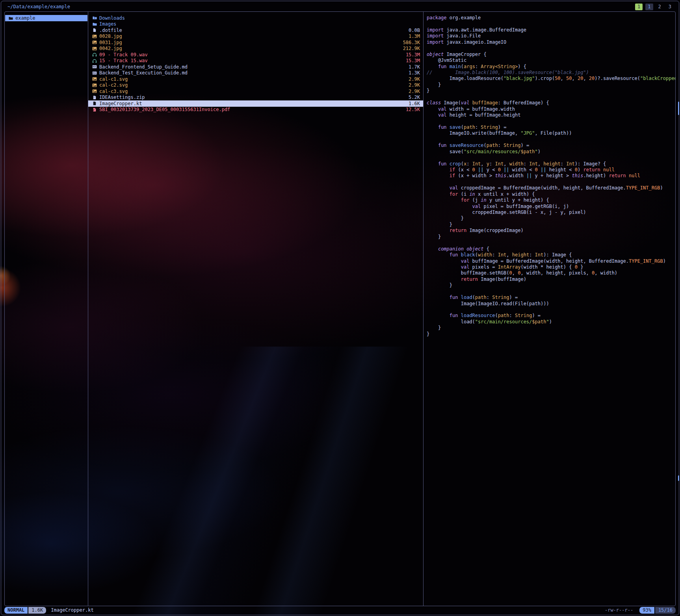  Describe the element at coordinates (25, 18) in the screenshot. I see `parent-dir-name: example` at that location.